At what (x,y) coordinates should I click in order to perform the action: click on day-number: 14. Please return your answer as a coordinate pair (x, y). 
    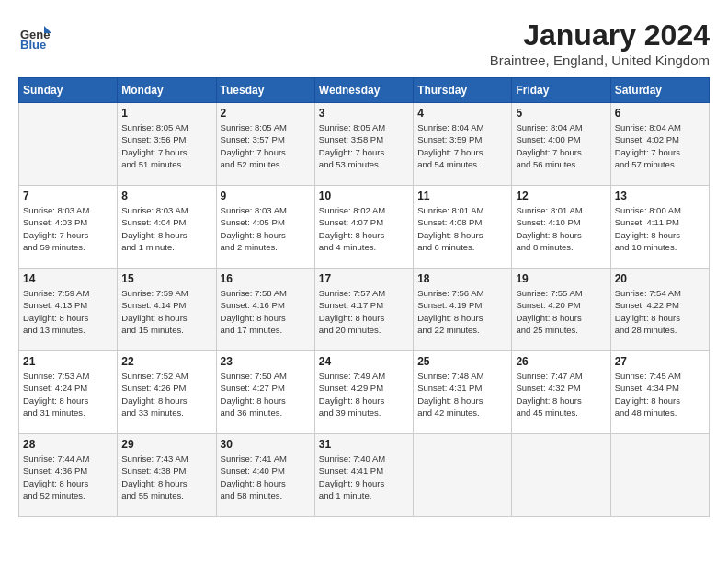
    Looking at the image, I should click on (68, 279).